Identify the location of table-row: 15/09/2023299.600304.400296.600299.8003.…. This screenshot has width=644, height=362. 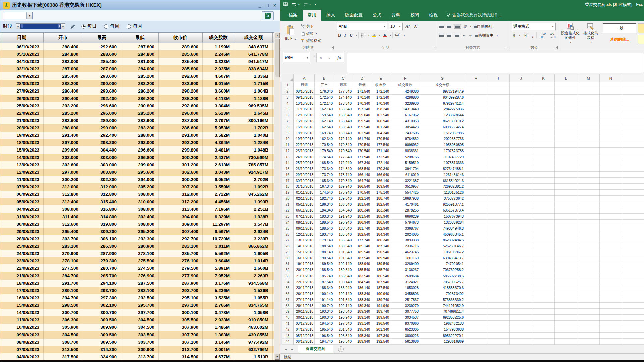
(137, 150).